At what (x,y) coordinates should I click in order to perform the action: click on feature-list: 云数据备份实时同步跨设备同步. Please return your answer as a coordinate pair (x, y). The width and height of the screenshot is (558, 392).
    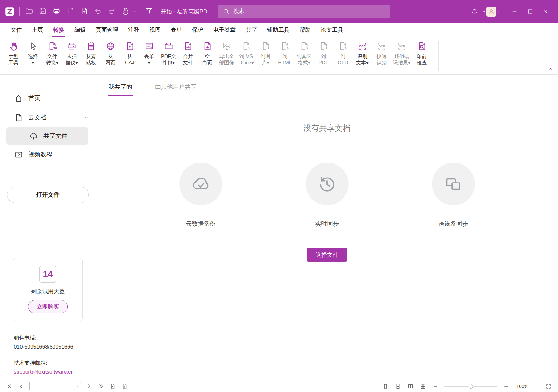
    Looking at the image, I should click on (327, 195).